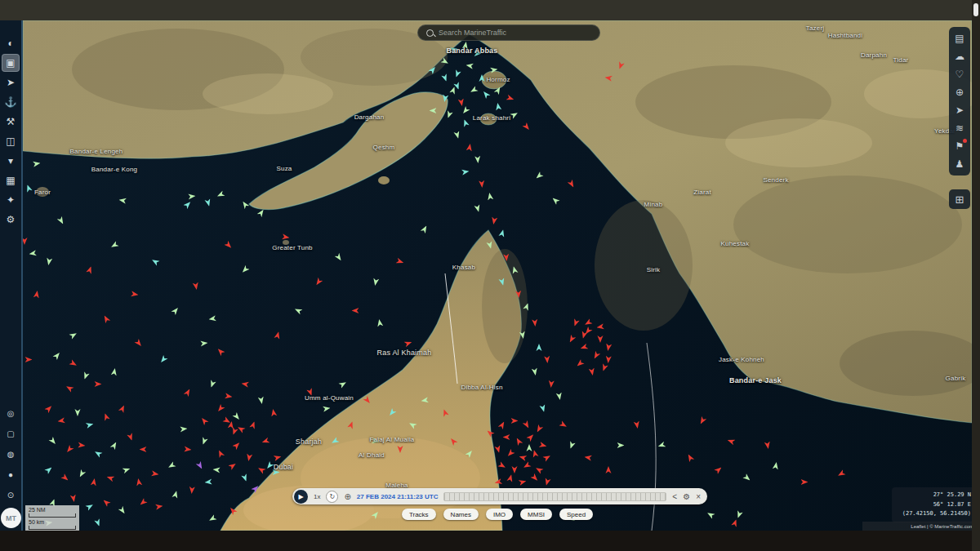  I want to click on account-icon: ♟, so click(960, 164).